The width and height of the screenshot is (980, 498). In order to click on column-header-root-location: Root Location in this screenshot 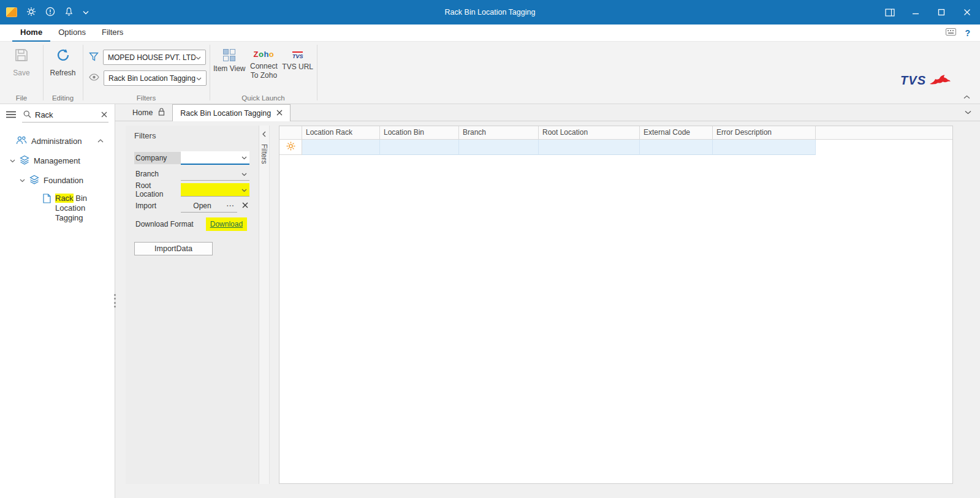, I will do `click(590, 132)`.